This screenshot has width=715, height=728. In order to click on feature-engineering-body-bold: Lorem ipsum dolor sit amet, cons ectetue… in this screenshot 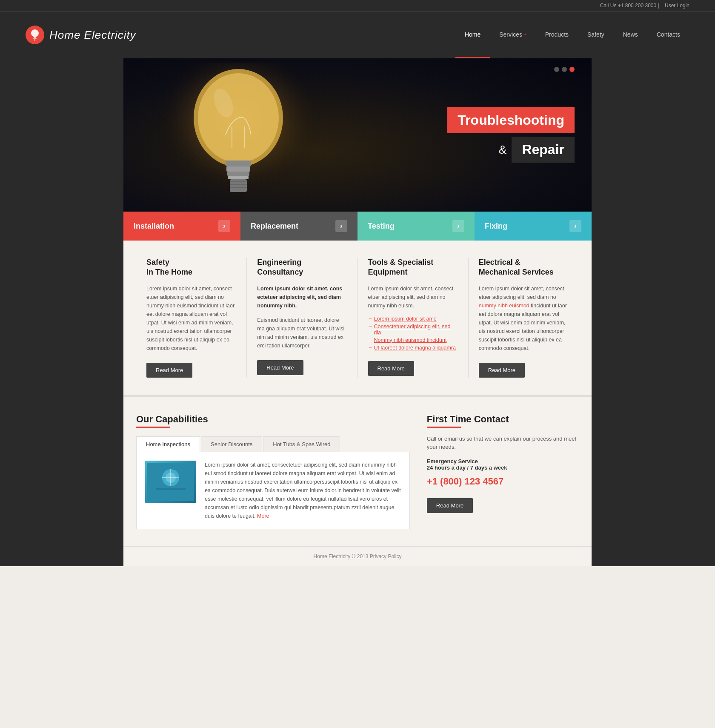, I will do `click(302, 297)`.